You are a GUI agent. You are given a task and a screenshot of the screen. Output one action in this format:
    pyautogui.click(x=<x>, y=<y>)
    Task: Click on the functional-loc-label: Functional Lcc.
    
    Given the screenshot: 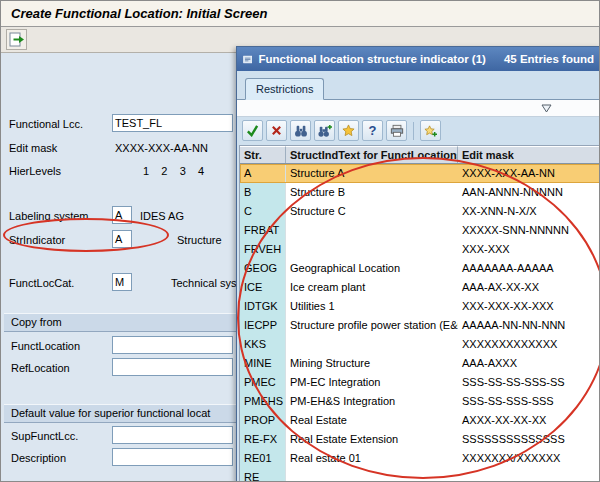 What is the action you would take?
    pyautogui.click(x=46, y=124)
    